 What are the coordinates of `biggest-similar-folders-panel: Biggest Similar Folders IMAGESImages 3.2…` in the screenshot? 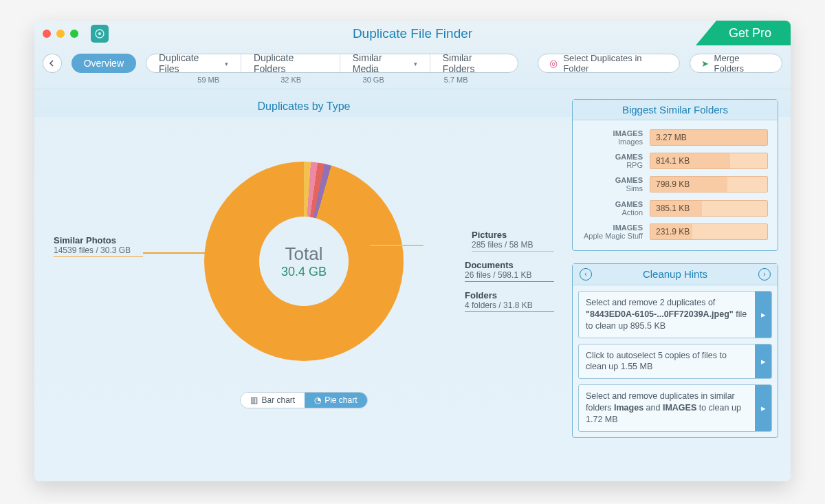 It's located at (675, 175).